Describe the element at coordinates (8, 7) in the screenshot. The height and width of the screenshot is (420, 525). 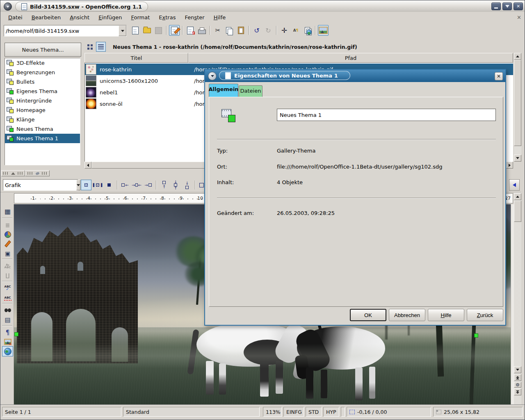
I see `window-menu-button` at that location.